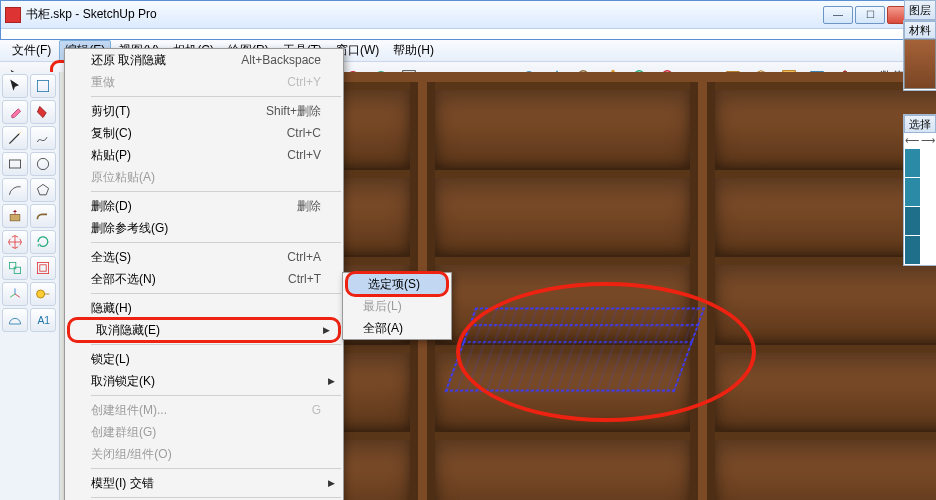 The image size is (936, 500). What do you see at coordinates (43, 216) in the screenshot?
I see `followme-icon` at bounding box center [43, 216].